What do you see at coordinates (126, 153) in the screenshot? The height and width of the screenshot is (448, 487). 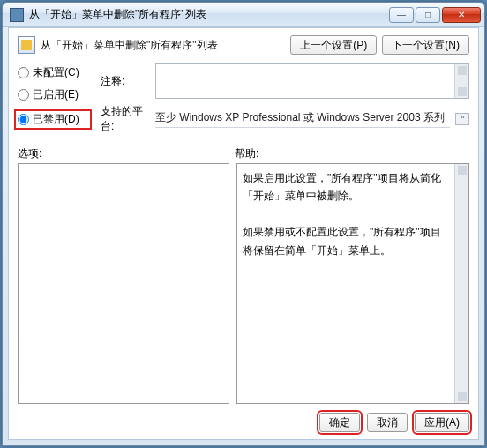 I see `options-label: 选项:` at bounding box center [126, 153].